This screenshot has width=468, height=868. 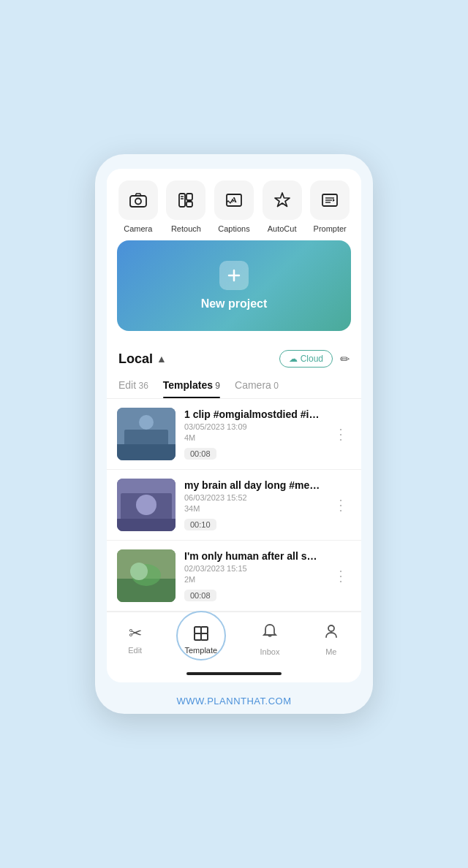 I want to click on nav-me-label: Me, so click(x=331, y=652).